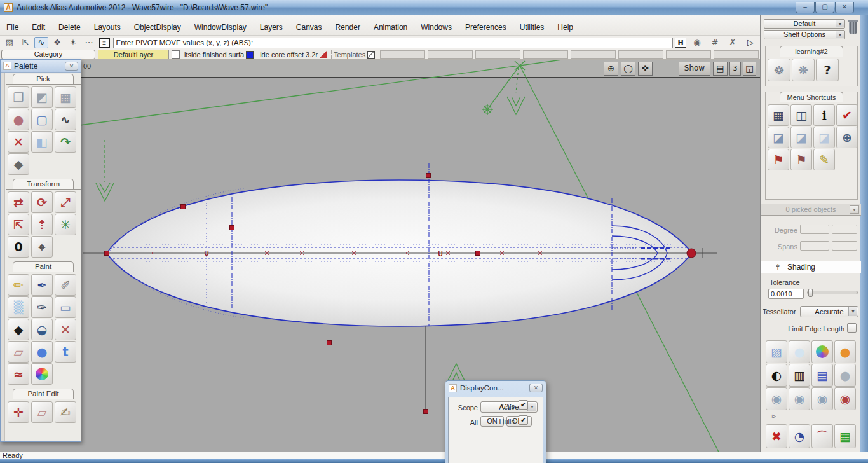  What do you see at coordinates (776, 352) in the screenshot?
I see `wireframe-shade-icon: ▨` at bounding box center [776, 352].